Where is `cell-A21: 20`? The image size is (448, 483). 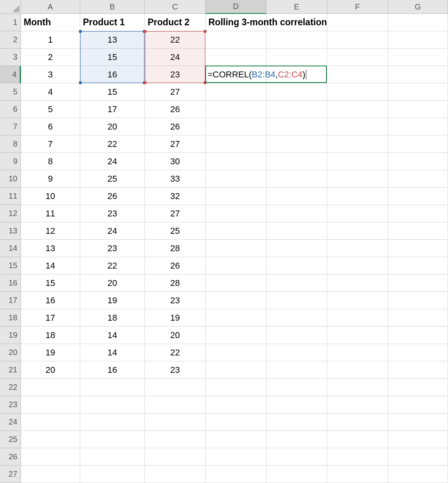 cell-A21: 20 is located at coordinates (51, 370).